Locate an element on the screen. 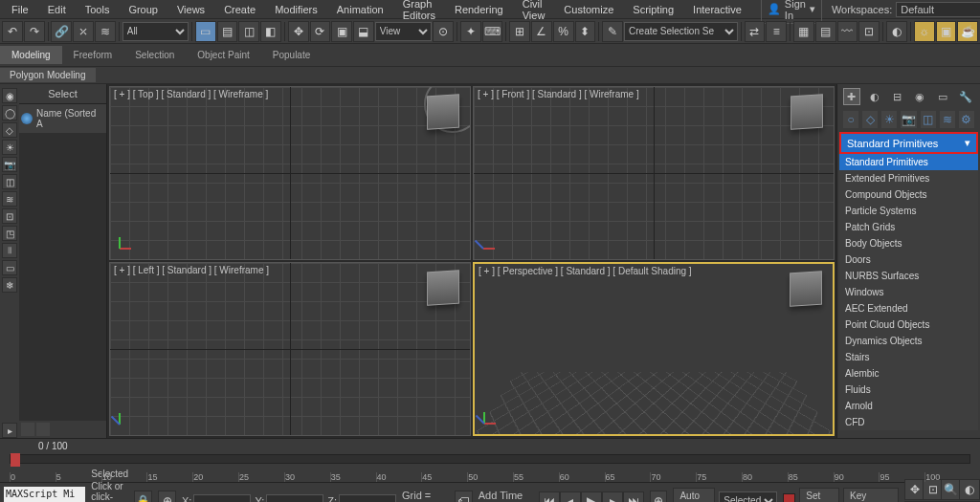 This screenshot has height=502, width=980. key-filters-button: Key Filters... is located at coordinates (871, 495).